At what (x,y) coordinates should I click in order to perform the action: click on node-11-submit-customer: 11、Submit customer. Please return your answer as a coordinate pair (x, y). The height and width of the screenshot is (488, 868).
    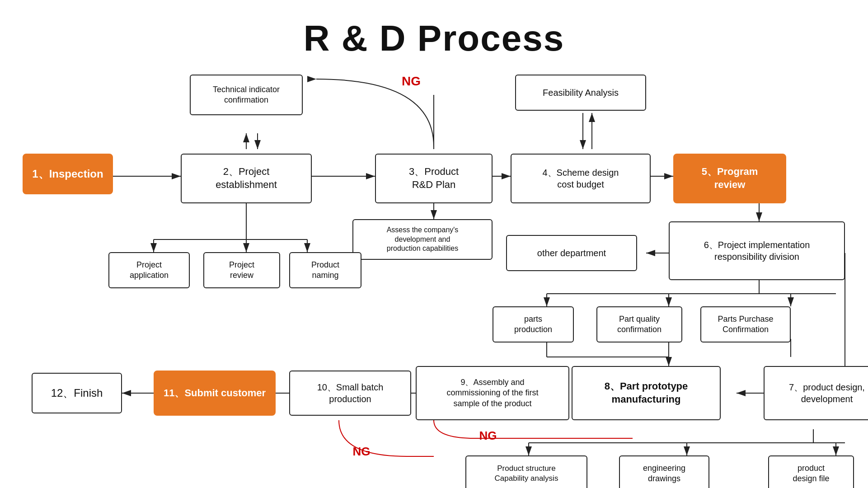
    Looking at the image, I should click on (215, 393).